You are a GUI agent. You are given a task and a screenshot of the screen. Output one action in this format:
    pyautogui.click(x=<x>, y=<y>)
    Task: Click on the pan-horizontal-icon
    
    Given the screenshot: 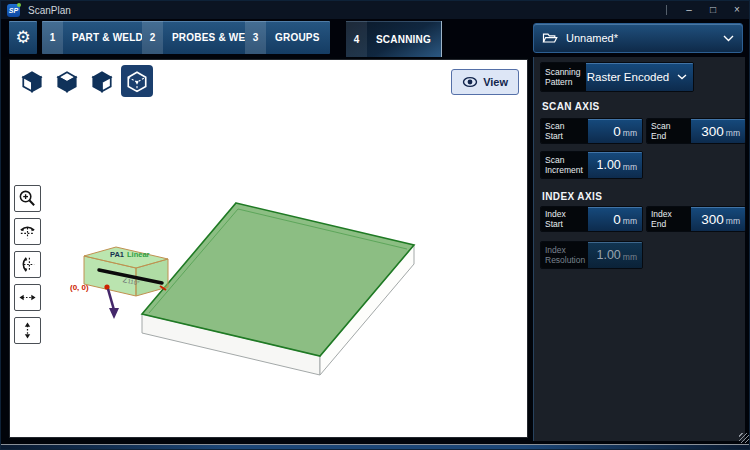 What is the action you would take?
    pyautogui.click(x=28, y=298)
    